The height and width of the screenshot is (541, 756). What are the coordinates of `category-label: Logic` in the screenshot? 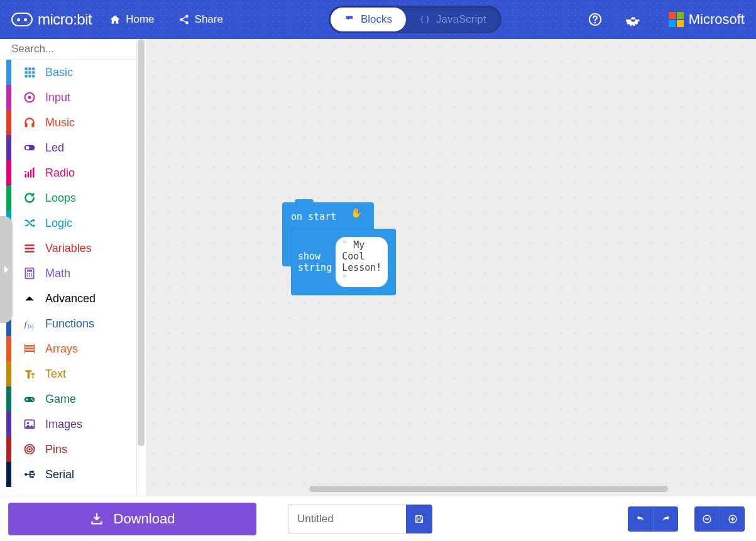 It's located at (59, 224).